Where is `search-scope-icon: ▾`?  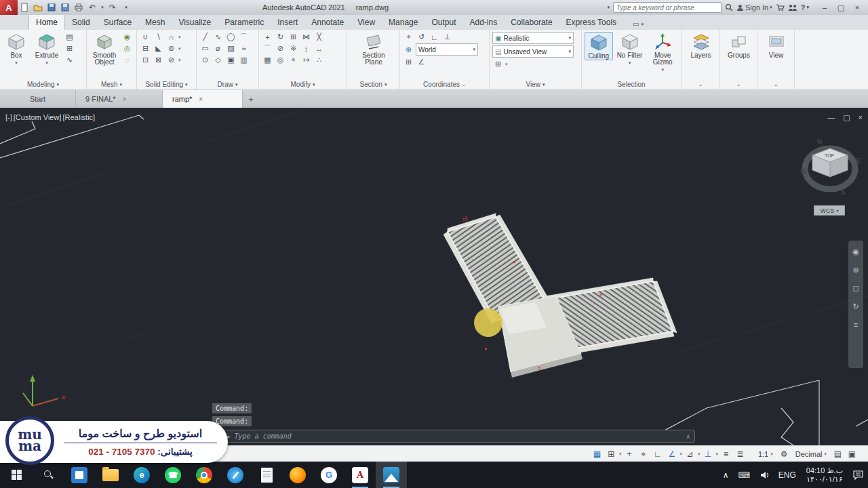 search-scope-icon: ▾ is located at coordinates (608, 7).